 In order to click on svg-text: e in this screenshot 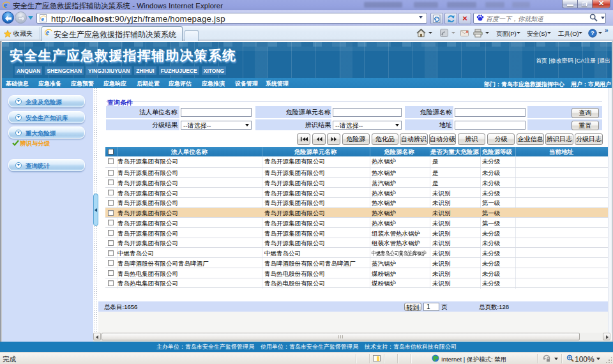, I will do `click(42, 19)`.